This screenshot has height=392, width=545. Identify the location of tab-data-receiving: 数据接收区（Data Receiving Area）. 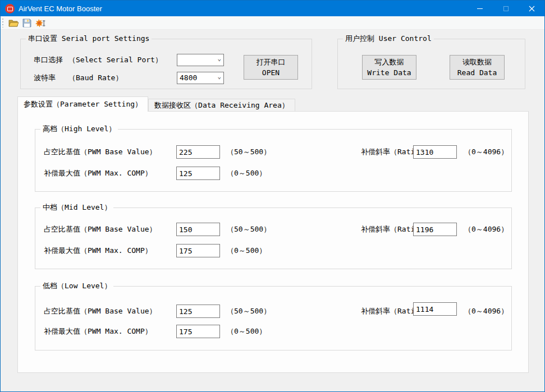
(222, 105).